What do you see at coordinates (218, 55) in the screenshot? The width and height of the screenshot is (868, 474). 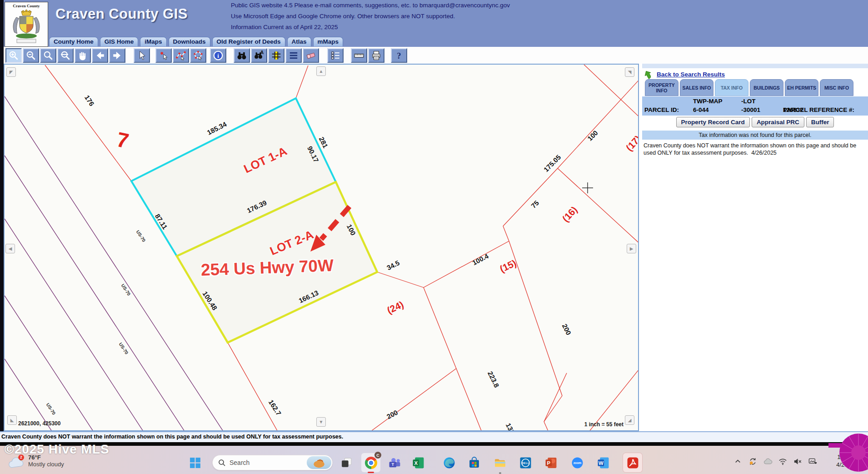 I see `toolbar-identify-button: i` at bounding box center [218, 55].